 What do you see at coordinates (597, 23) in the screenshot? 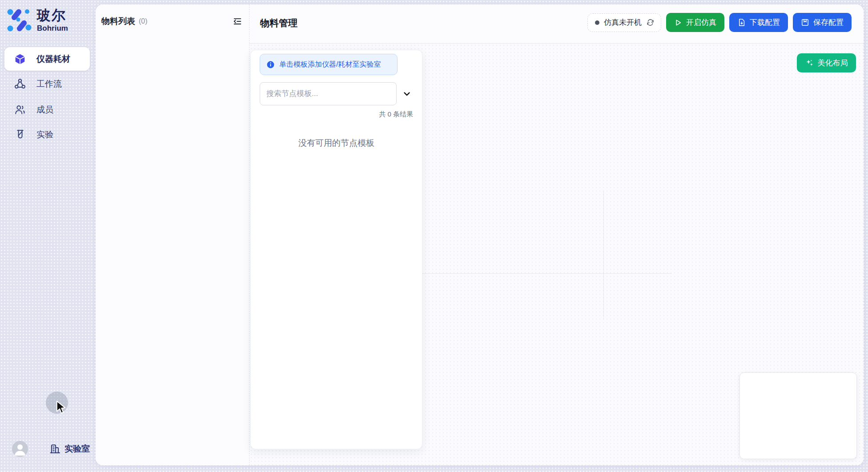
I see `status-dot-icon` at bounding box center [597, 23].